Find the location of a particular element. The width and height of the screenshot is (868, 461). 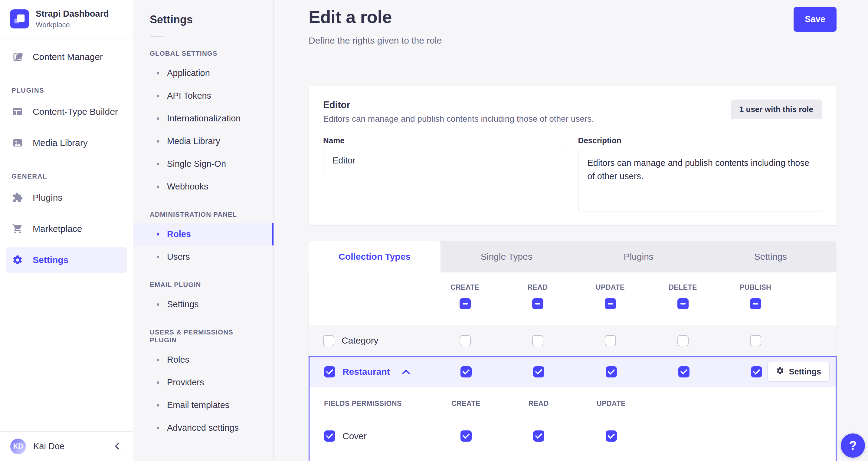

subnav-item-advanced-settings: Advanced settings is located at coordinates (204, 428).